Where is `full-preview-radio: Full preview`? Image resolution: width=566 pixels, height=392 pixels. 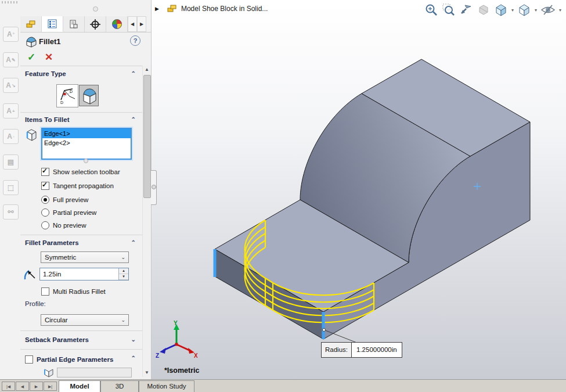 full-preview-radio: Full preview is located at coordinates (65, 200).